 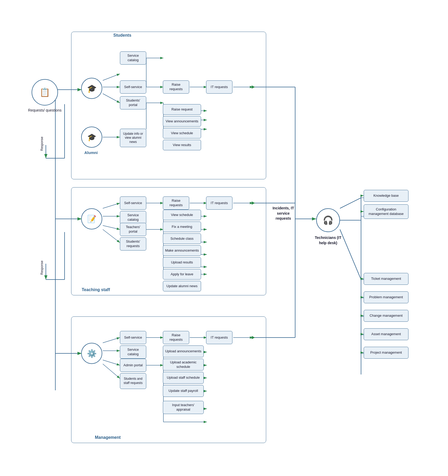 I want to click on mgmt-update-staff-payroll: Update staff payroll, so click(x=183, y=391).